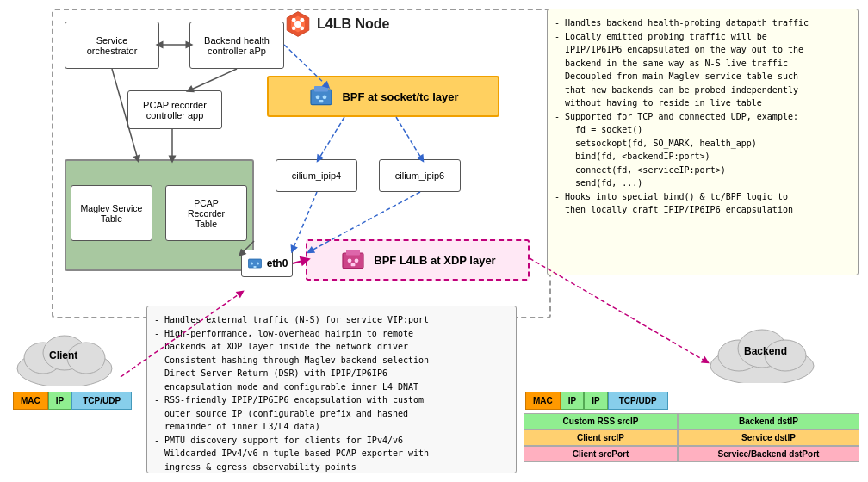  I want to click on rss-custom-srcip: Custom RSS srcIP, so click(601, 422).